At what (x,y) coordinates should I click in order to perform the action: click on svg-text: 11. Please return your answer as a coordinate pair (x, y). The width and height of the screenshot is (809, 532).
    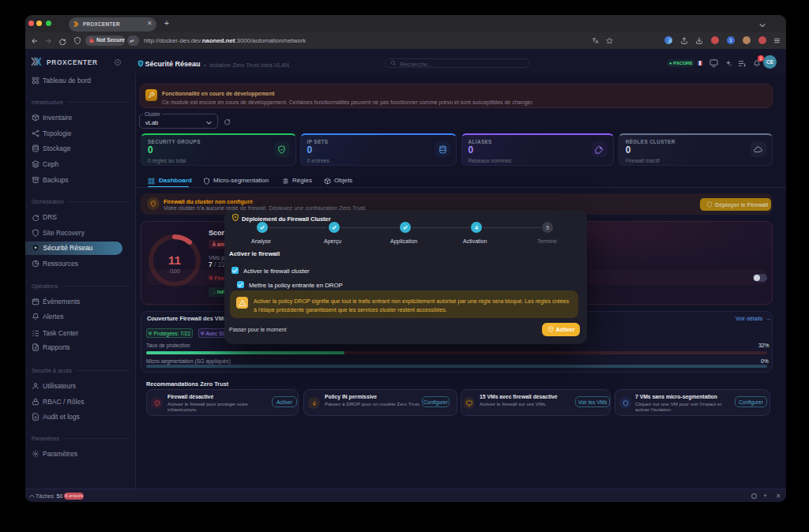
    Looking at the image, I should click on (175, 260).